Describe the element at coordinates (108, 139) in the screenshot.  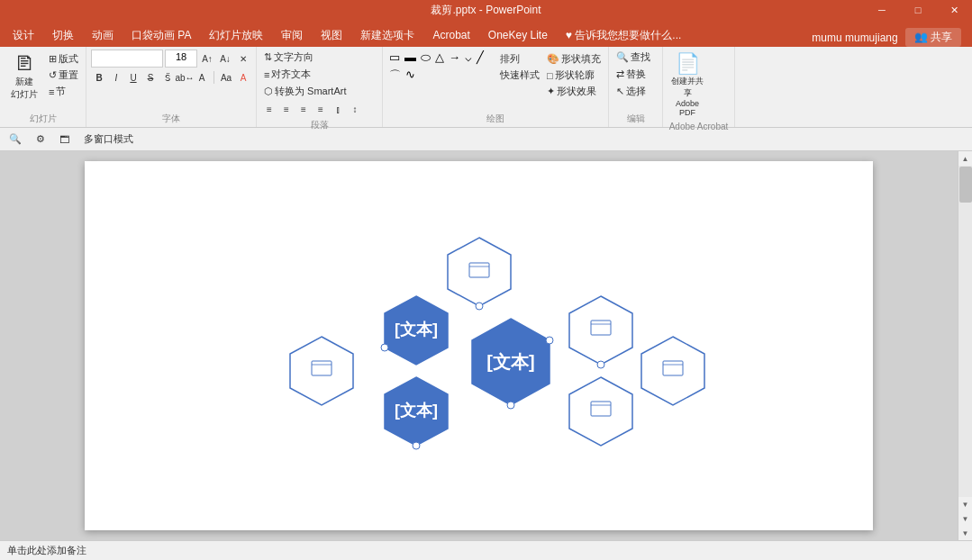
I see `multi-mode-btn: 多窗口模式` at that location.